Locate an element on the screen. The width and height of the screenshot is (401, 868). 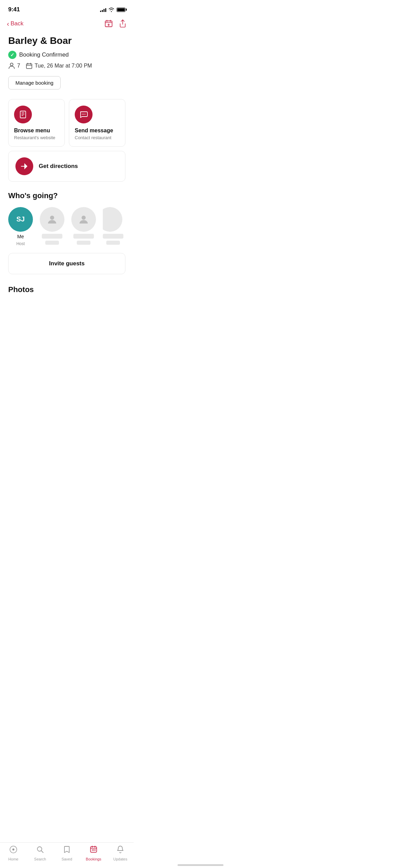
person-icon is located at coordinates (12, 66).